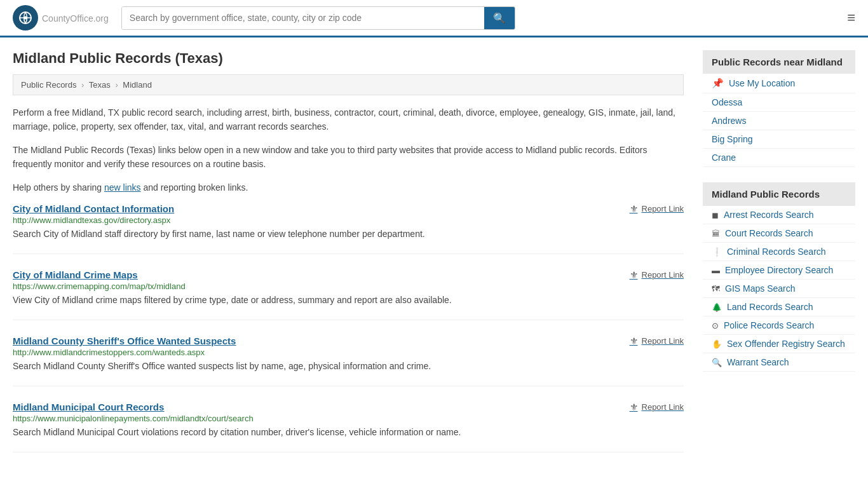 The image size is (868, 488). What do you see at coordinates (348, 300) in the screenshot?
I see `record-description: View City of Midland crime maps filtered…` at bounding box center [348, 300].